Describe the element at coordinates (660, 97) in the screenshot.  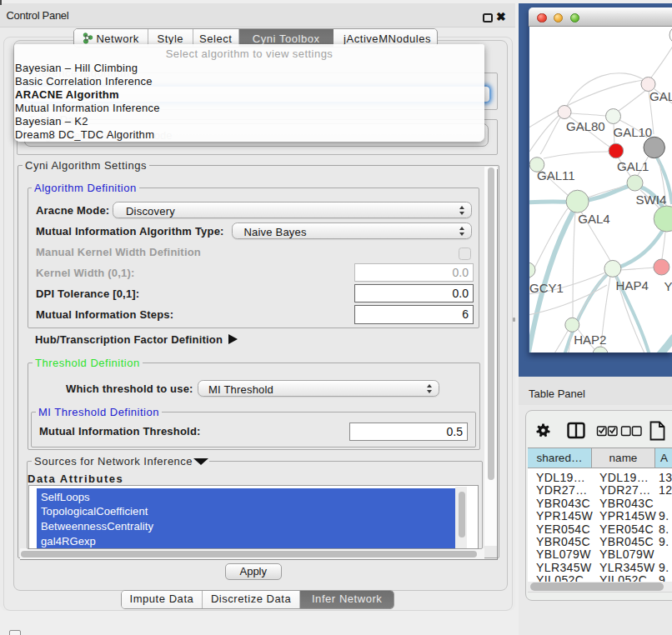
I see `svg-text: GAL` at that location.